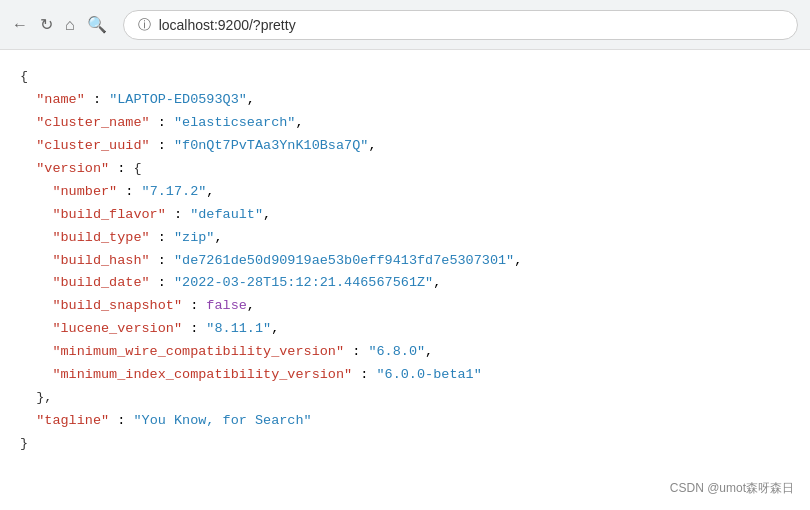 This screenshot has width=810, height=510. What do you see at coordinates (70, 25) in the screenshot?
I see `home-icon: ⌂` at bounding box center [70, 25].